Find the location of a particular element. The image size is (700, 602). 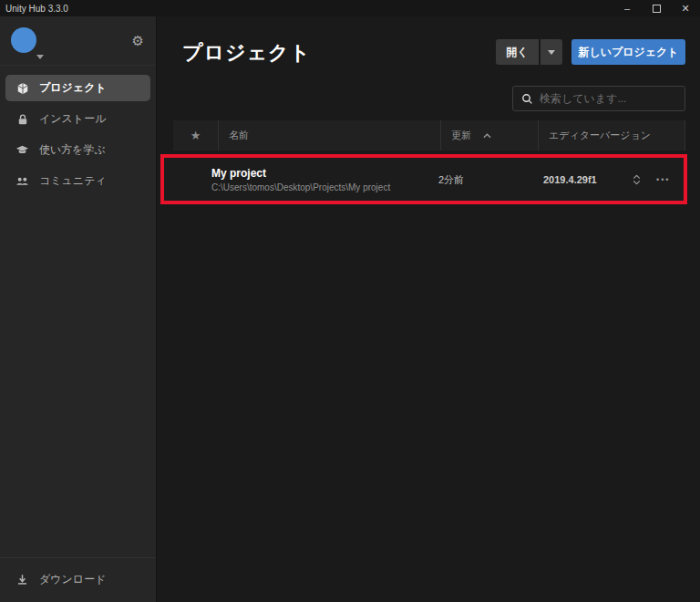

sidebar-item-downloads: ダウンロード is located at coordinates (78, 580).